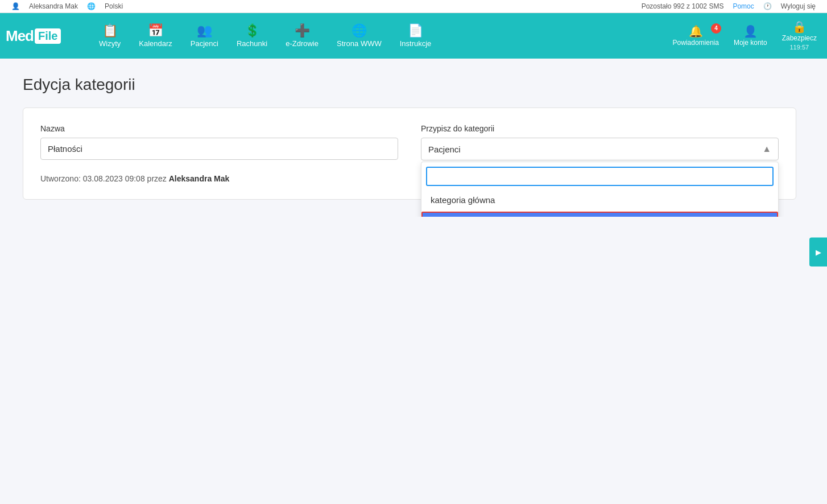 The image size is (827, 504). Describe the element at coordinates (599, 176) in the screenshot. I see `dropdown-search-input` at that location.